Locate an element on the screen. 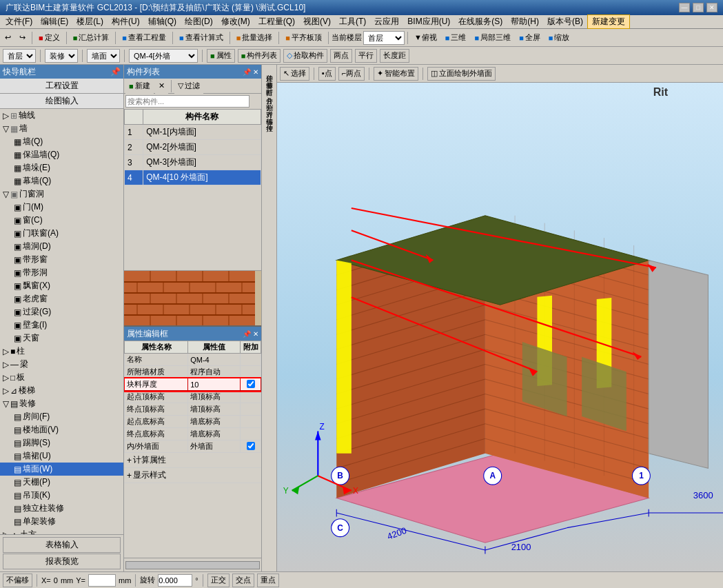 The height and width of the screenshot is (588, 723). intersection-button: 交点 is located at coordinates (243, 580).